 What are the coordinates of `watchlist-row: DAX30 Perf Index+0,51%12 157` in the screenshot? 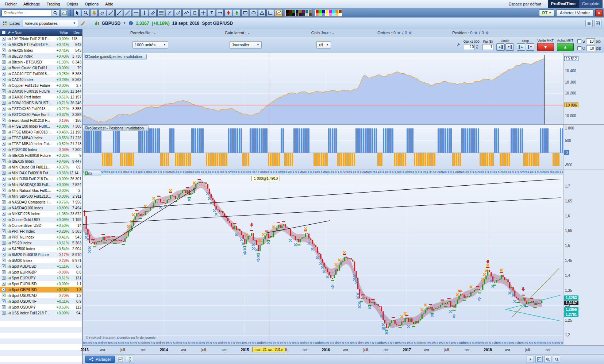 It's located at (41, 97).